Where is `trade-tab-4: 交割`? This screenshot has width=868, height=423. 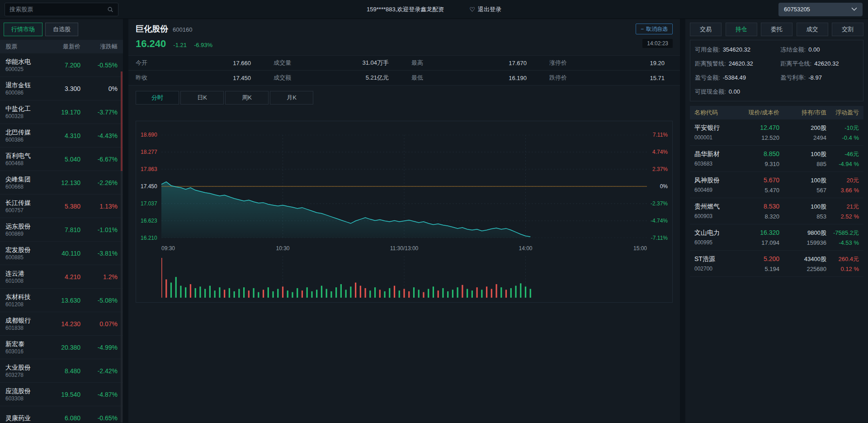
trade-tab-4: 交割 is located at coordinates (848, 29).